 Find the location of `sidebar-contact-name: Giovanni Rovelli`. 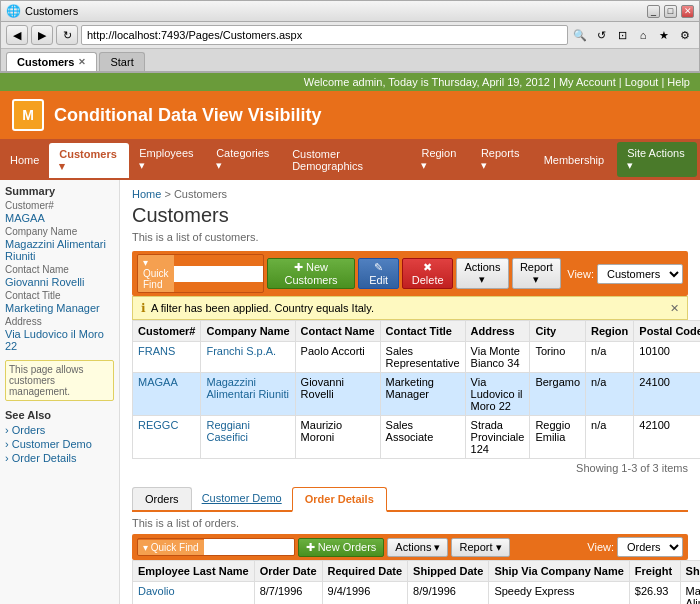

sidebar-contact-name: Giovanni Rovelli is located at coordinates (60, 282).